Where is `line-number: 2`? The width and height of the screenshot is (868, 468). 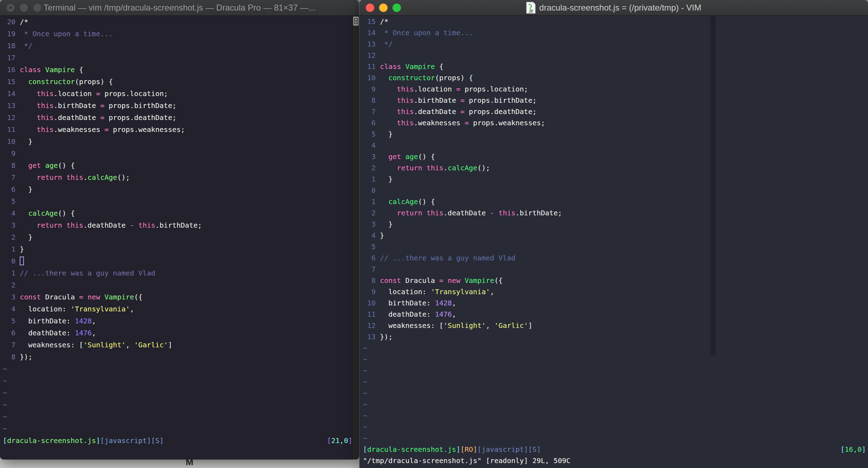 line-number: 2 is located at coordinates (371, 213).